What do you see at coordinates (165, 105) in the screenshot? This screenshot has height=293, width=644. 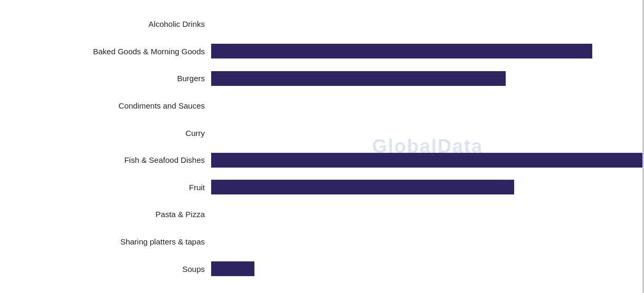 I see `category-label: Condiments and Sauces` at bounding box center [165, 105].